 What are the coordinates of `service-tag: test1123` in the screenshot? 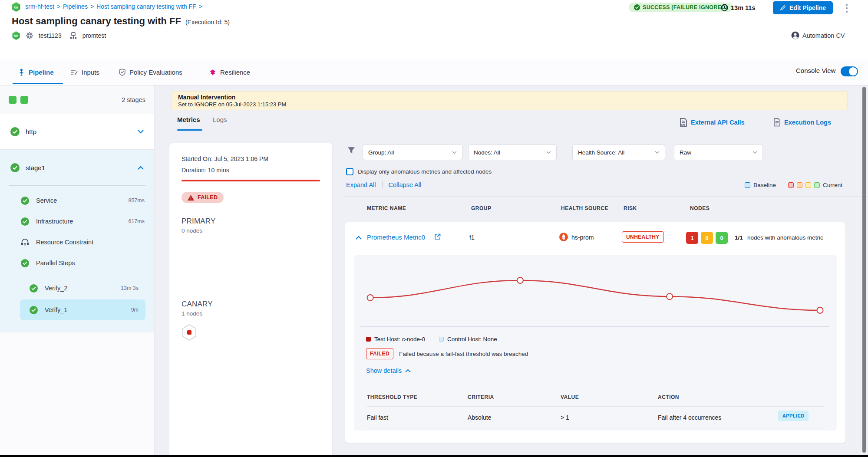 It's located at (50, 36).